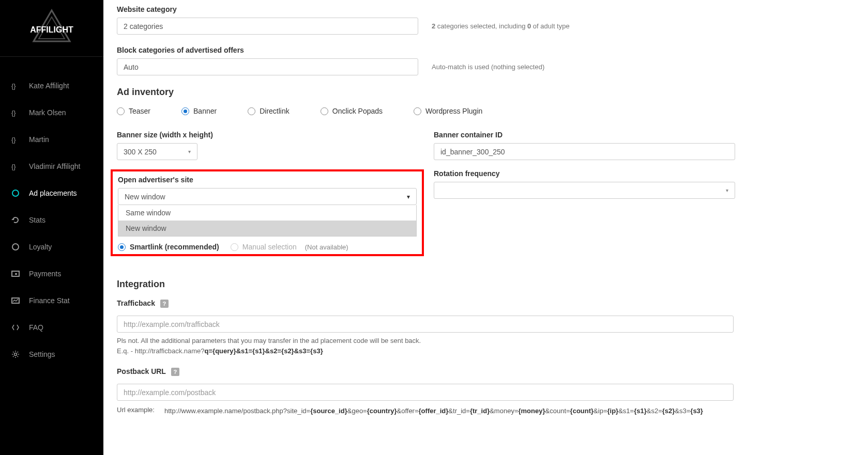 The height and width of the screenshot is (455, 868). I want to click on sidebar-user-kate: {} Kate Affilight, so click(52, 86).